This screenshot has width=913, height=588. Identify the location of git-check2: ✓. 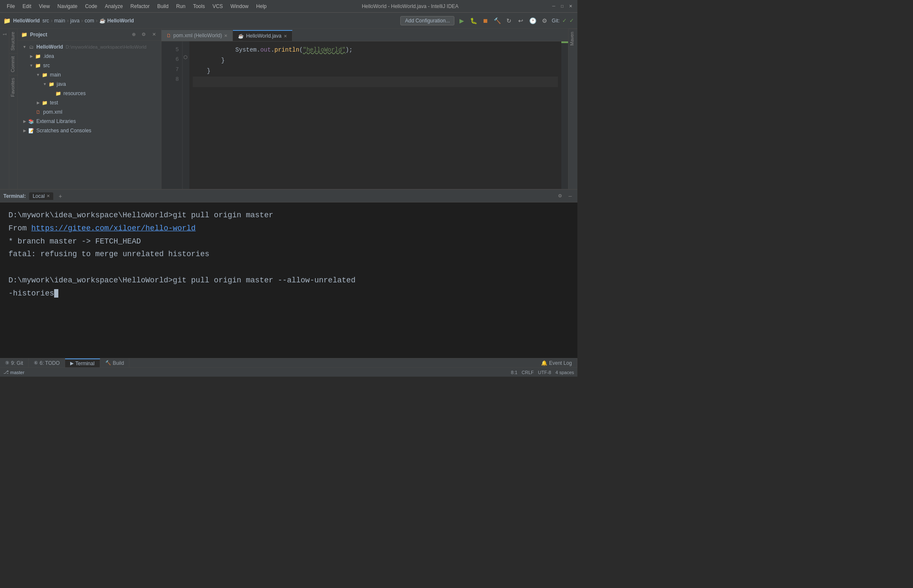
(571, 20).